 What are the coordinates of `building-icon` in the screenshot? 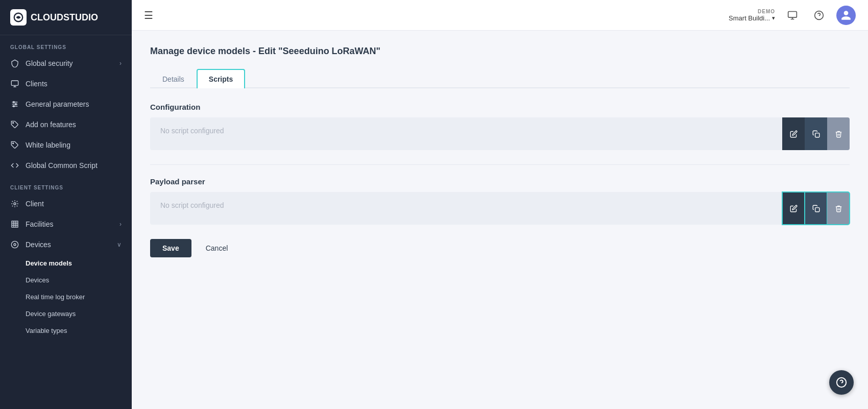 It's located at (15, 224).